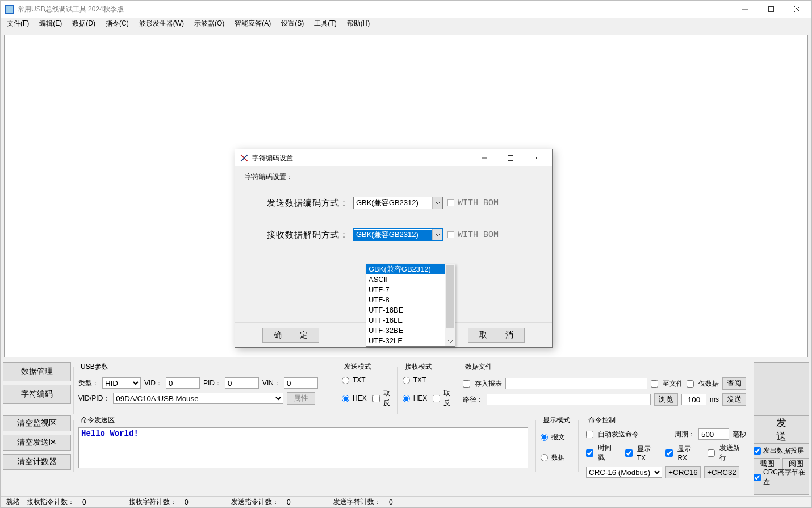  I want to click on dropdown-option: UTF-32LE, so click(405, 341).